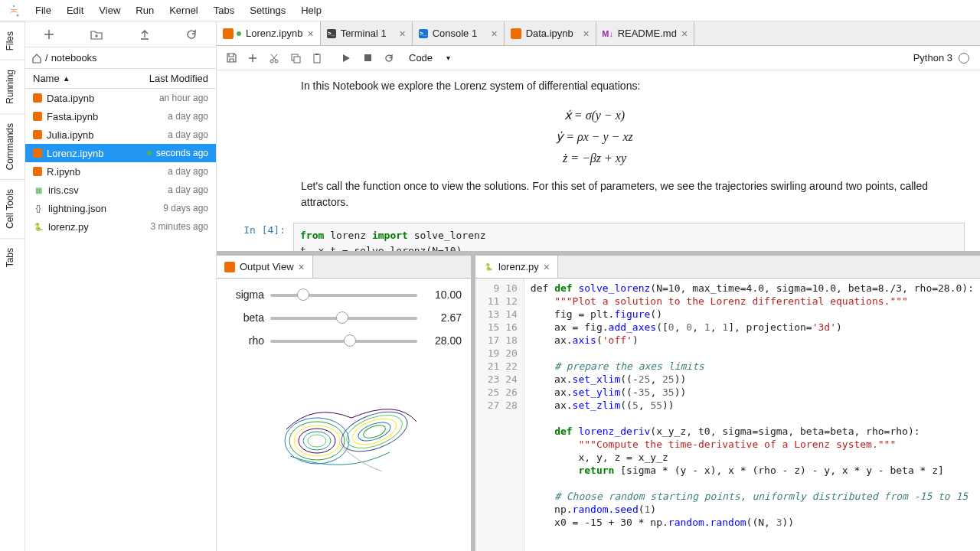 This screenshot has width=980, height=551. Describe the element at coordinates (367, 34) in the screenshot. I see `tab: >_Terminal 1×` at that location.